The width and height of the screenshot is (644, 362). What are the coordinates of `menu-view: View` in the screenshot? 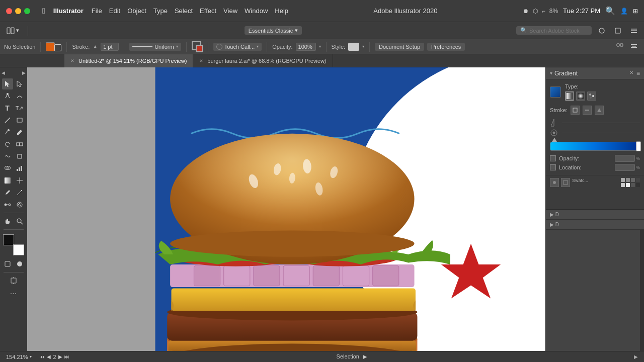 It's located at (230, 11).